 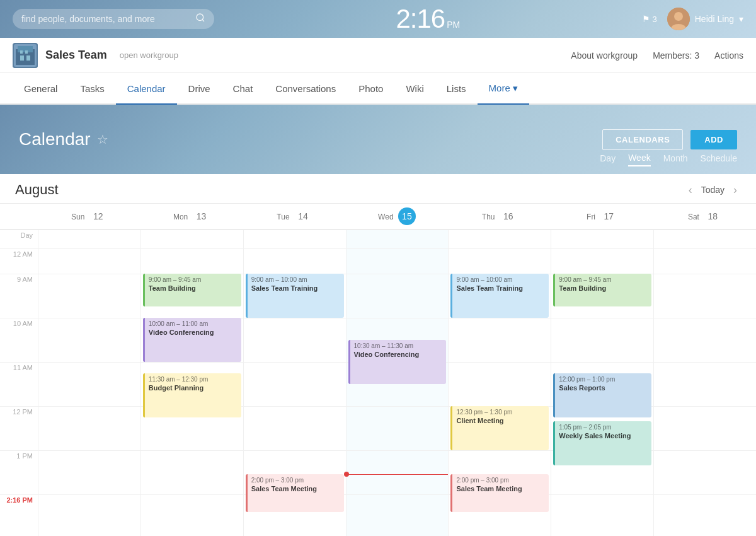 What do you see at coordinates (602, 395) in the screenshot?
I see `event-fri-sales-reports: 12:00 pm – 1:00 pm Sales Reports` at bounding box center [602, 395].